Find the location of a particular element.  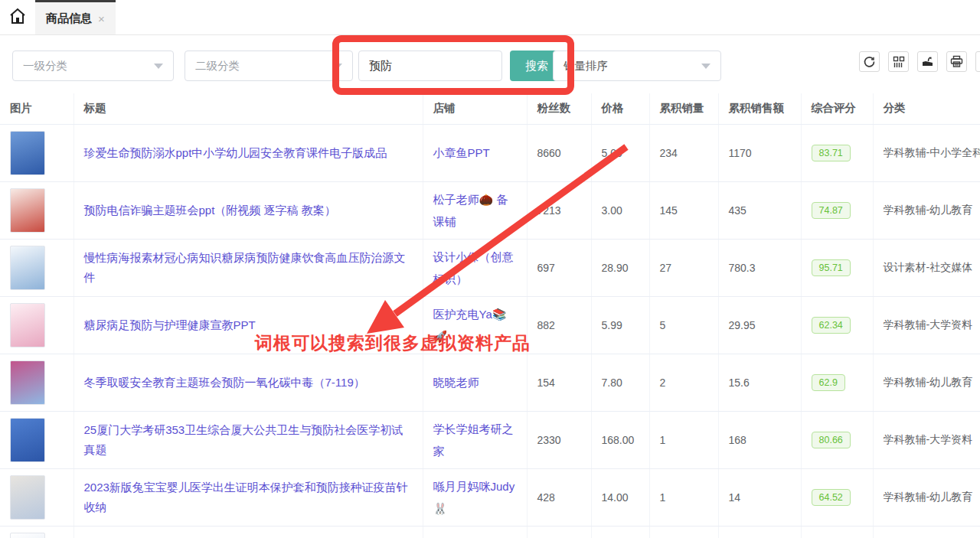

price-value: 168.00 is located at coordinates (620, 439).